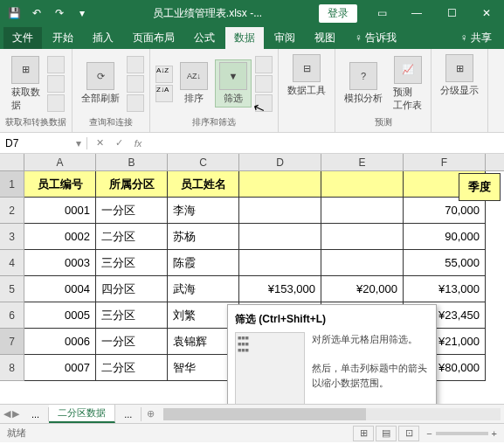 This screenshot has width=504, height=444. What do you see at coordinates (462, 434) in the screenshot?
I see `zoom-slider` at bounding box center [462, 434].